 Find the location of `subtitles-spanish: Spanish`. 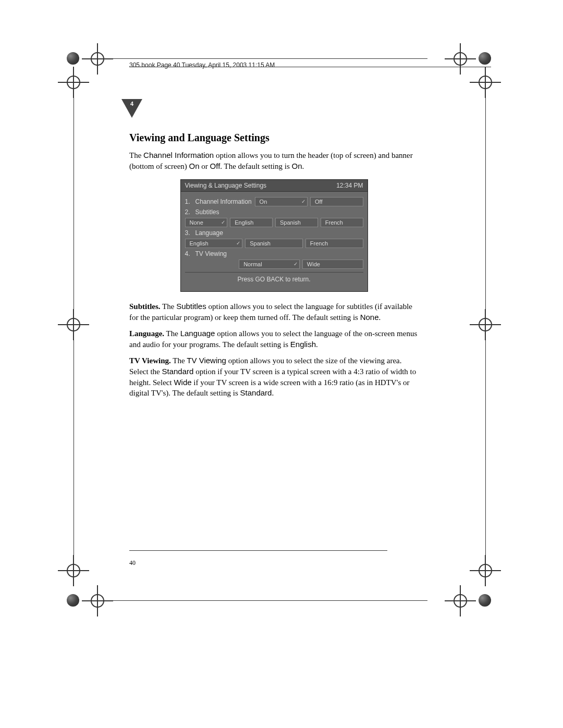

subtitles-spanish: Spanish is located at coordinates (297, 223).